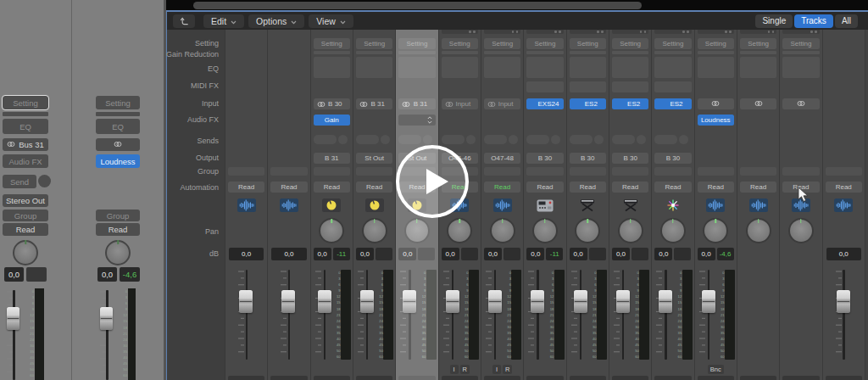 This screenshot has width=868, height=380. Describe the element at coordinates (631, 103) in the screenshot. I see `input-slot-button: ES2` at that location.